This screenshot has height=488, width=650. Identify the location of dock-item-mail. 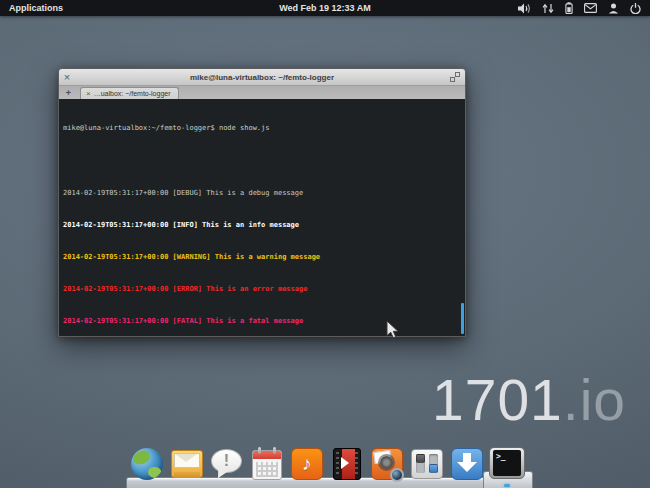
(187, 464).